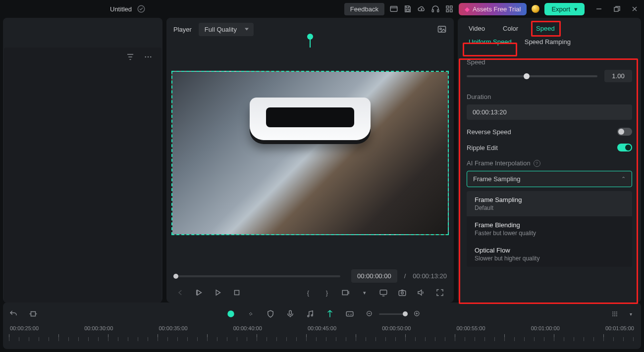 This screenshot has width=644, height=352. I want to click on filter-icon, so click(130, 57).